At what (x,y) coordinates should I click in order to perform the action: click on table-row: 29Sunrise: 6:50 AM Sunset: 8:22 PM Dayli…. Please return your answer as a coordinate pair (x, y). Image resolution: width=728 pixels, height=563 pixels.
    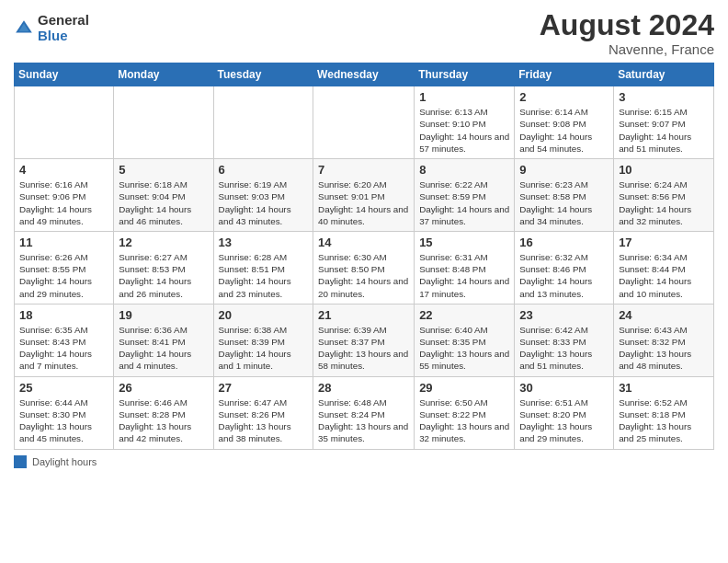
    Looking at the image, I should click on (465, 412).